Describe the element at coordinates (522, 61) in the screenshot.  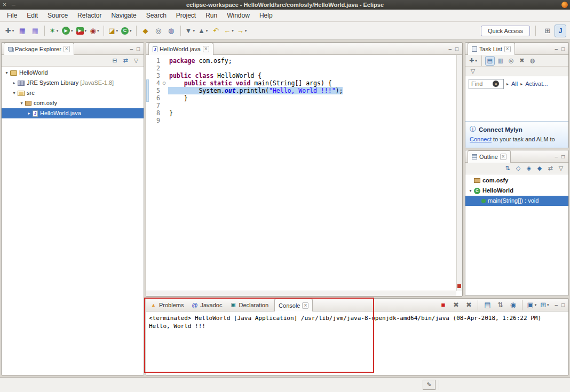
I see `delete-task-button: ✖` at that location.